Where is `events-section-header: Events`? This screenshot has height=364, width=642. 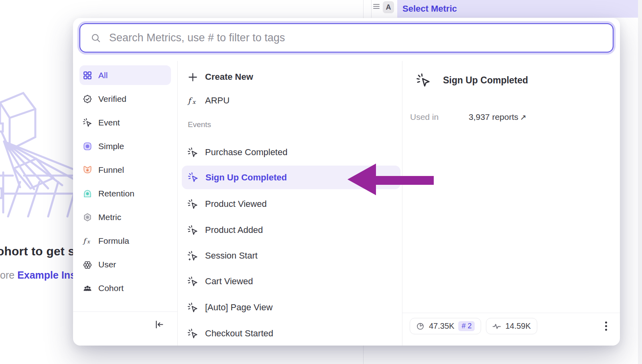
events-section-header: Events is located at coordinates (199, 125).